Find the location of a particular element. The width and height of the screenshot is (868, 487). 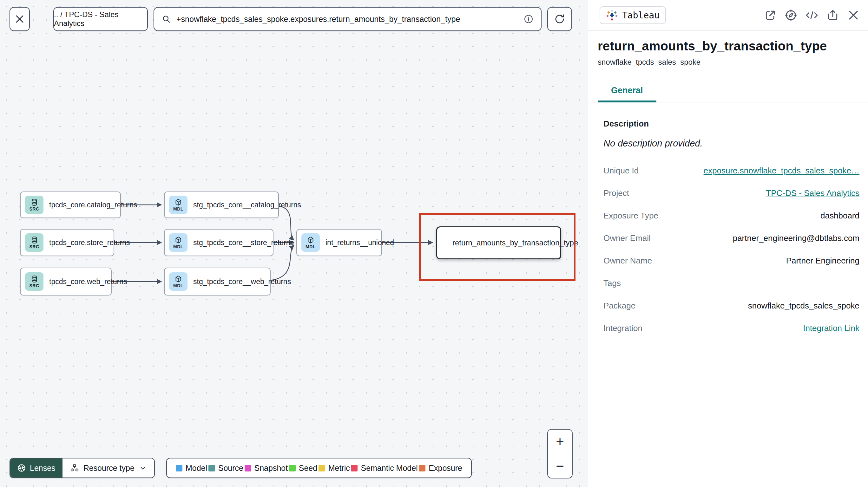

node-label: stg_tpcds_core__store_returns is located at coordinates (243, 242).